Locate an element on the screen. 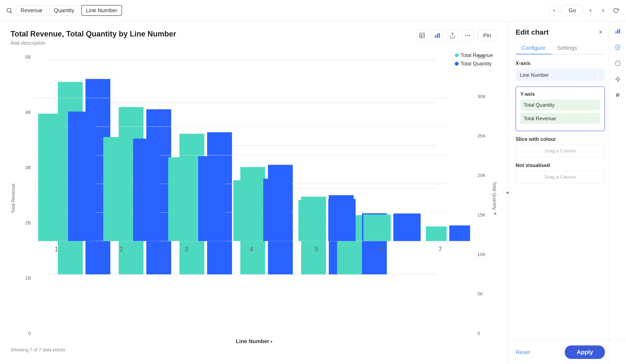 The image size is (626, 364). not-visualised-label: Not visualised is located at coordinates (560, 165).